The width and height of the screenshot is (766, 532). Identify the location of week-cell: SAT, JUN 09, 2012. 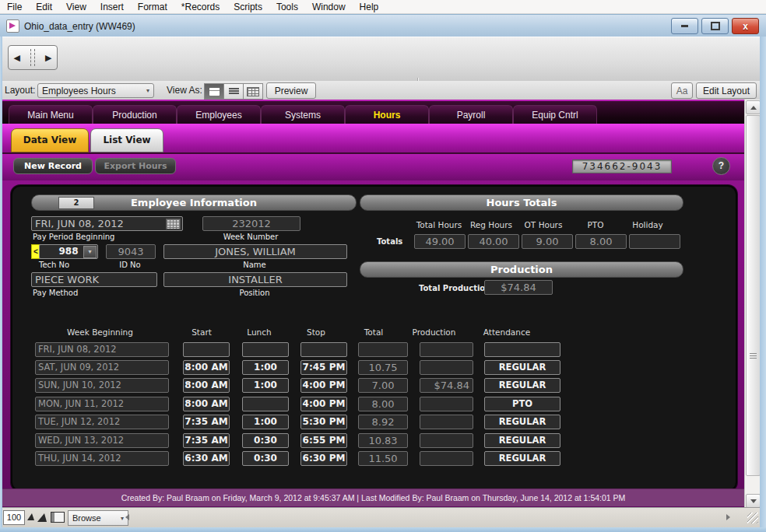
(102, 367).